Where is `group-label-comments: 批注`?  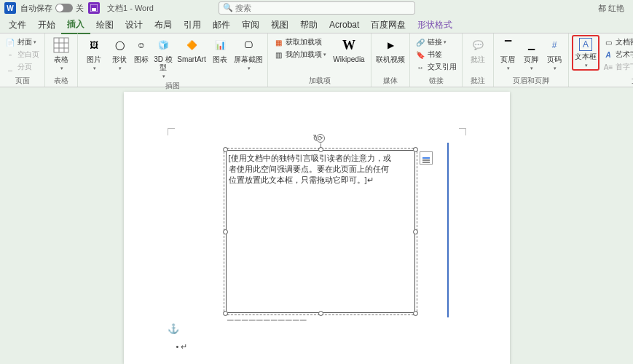 group-label-comments: 批注 is located at coordinates (478, 81).